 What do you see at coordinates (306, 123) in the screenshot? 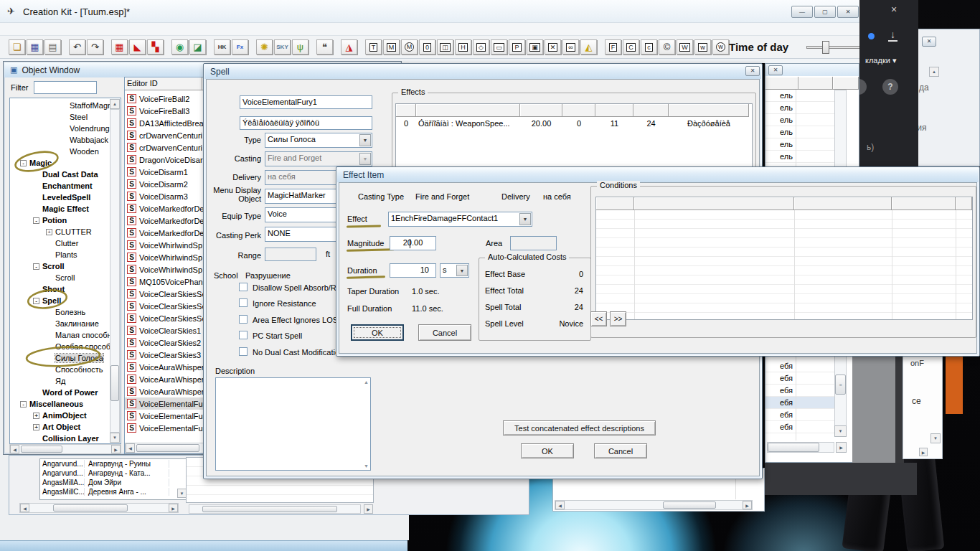
I see `name-input: Ýëåìåíòàëüíàÿ ÿðîñòü` at bounding box center [306, 123].